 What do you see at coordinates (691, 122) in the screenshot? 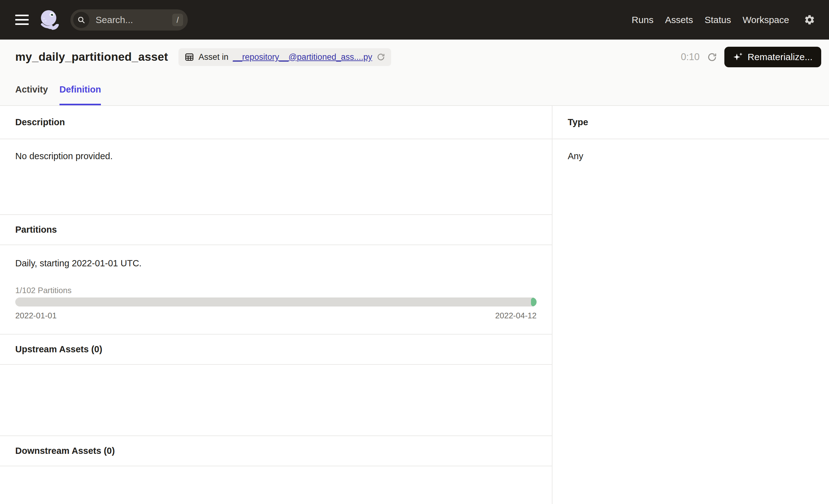
I see `type-heading: Type` at bounding box center [691, 122].